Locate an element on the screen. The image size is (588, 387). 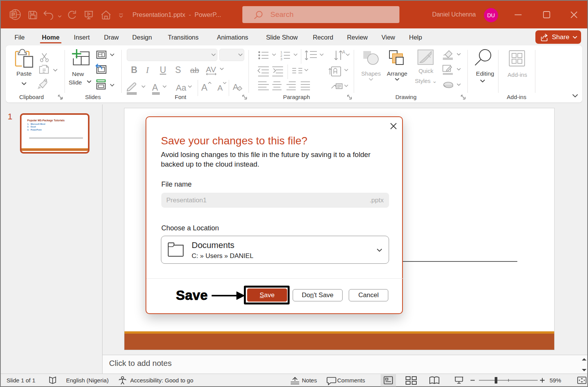
svg-text: B is located at coordinates (134, 70).